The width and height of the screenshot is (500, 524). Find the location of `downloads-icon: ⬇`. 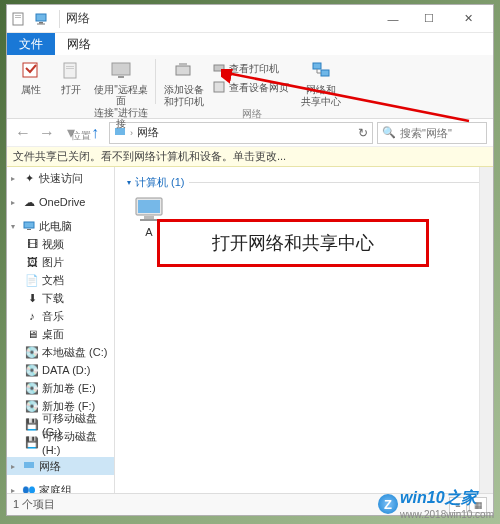

downloads-icon: ⬇ is located at coordinates (32, 298).